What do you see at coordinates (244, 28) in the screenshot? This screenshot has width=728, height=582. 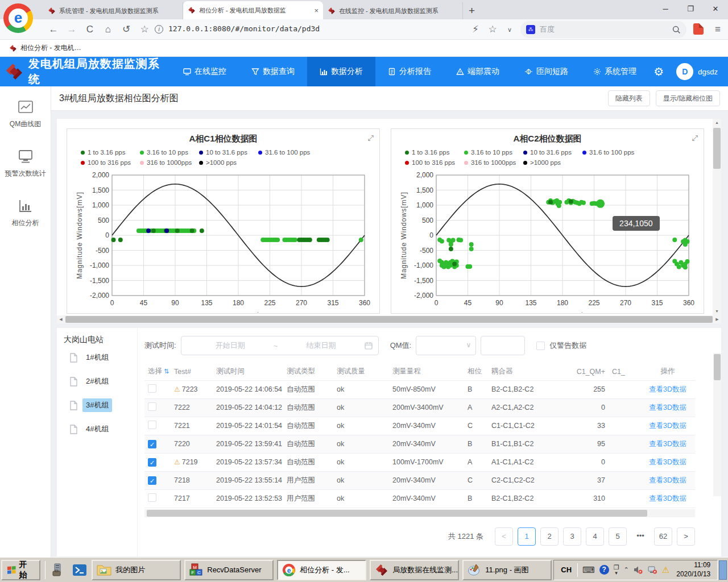 I see `url-field: 127.0.0.1:8080/#/monitor/data/pd3d` at bounding box center [244, 28].